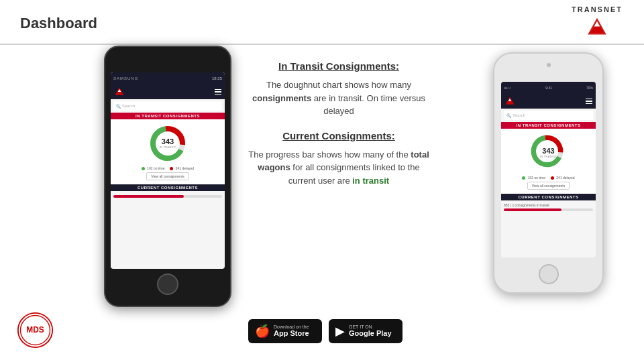  Describe the element at coordinates (168, 106) in the screenshot. I see `search-bar: 🔍 Search` at that location.